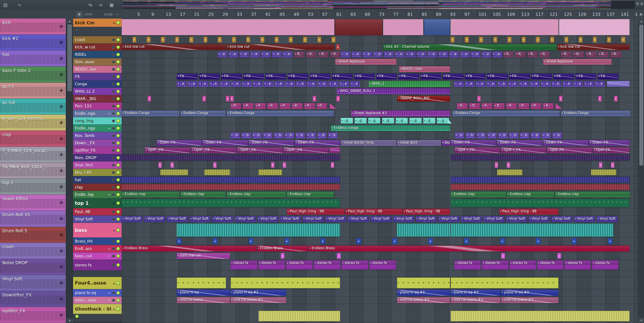 The height and width of the screenshot is (323, 644). What do you see at coordinates (33, 283) in the screenshot?
I see `picker-item-vinyl-soft: Vinyl Soft+` at bounding box center [33, 283].